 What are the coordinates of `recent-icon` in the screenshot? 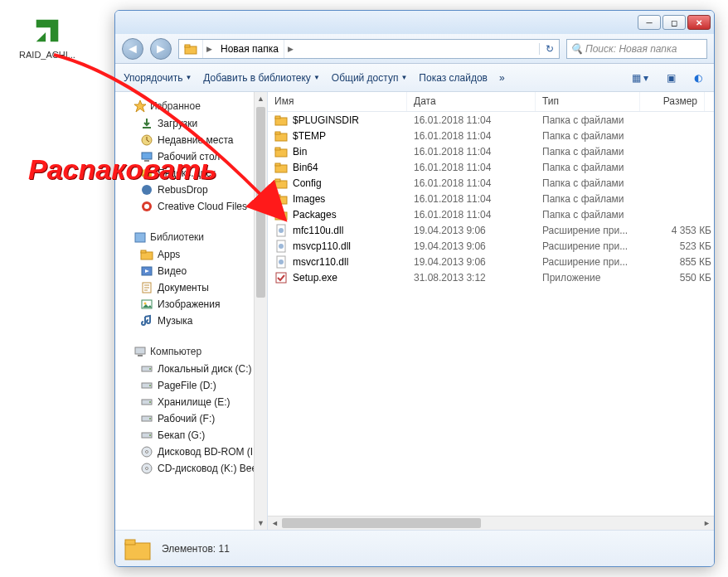 It's located at (147, 140).